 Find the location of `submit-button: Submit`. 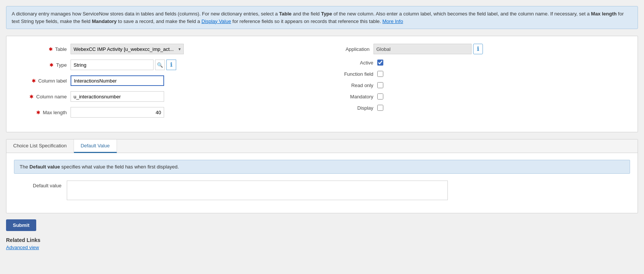

submit-button: Submit is located at coordinates (21, 225).